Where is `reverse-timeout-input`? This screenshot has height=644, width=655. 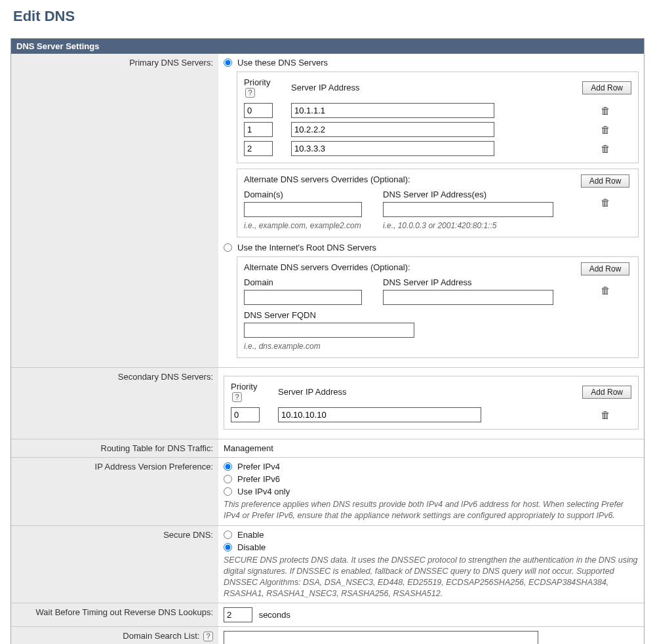 reverse-timeout-input is located at coordinates (238, 615).